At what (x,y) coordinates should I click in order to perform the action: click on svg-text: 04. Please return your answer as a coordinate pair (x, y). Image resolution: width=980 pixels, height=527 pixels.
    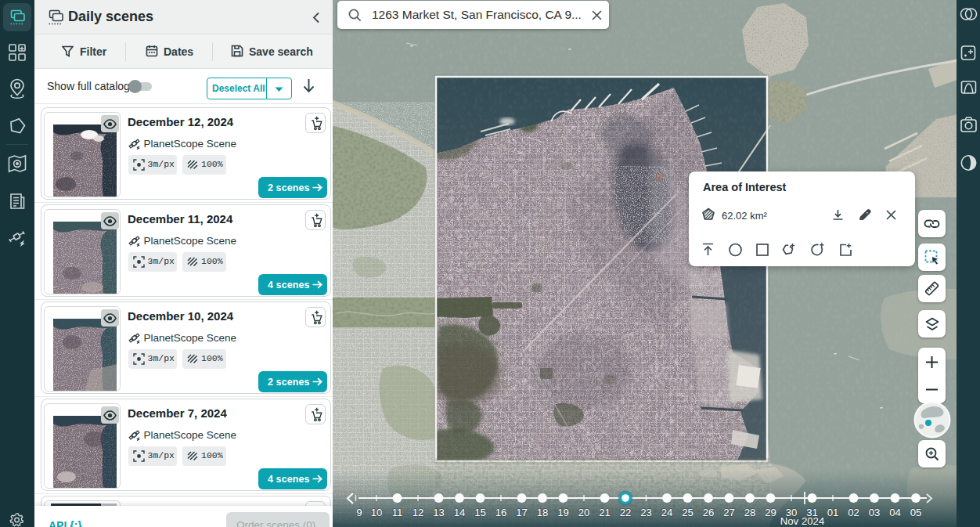
    Looking at the image, I should click on (895, 512).